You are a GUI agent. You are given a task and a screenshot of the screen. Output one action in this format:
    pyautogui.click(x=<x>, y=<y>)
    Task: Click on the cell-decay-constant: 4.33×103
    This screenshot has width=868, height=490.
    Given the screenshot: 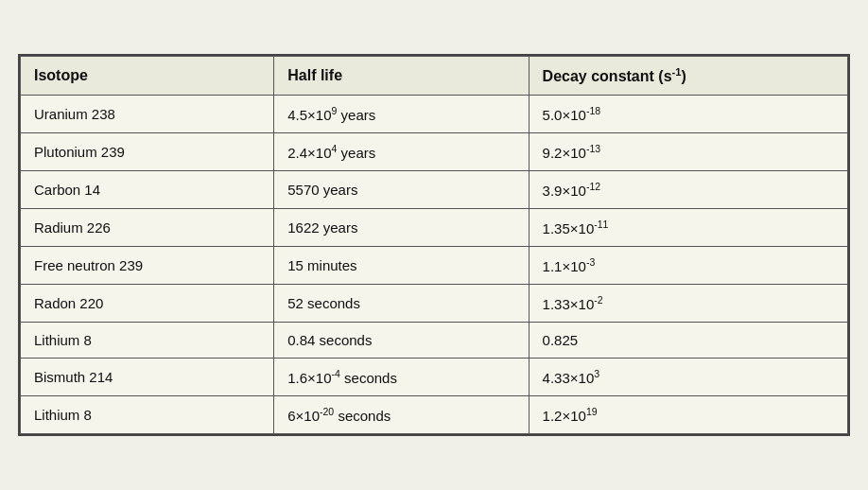 What is the action you would take?
    pyautogui.click(x=688, y=377)
    